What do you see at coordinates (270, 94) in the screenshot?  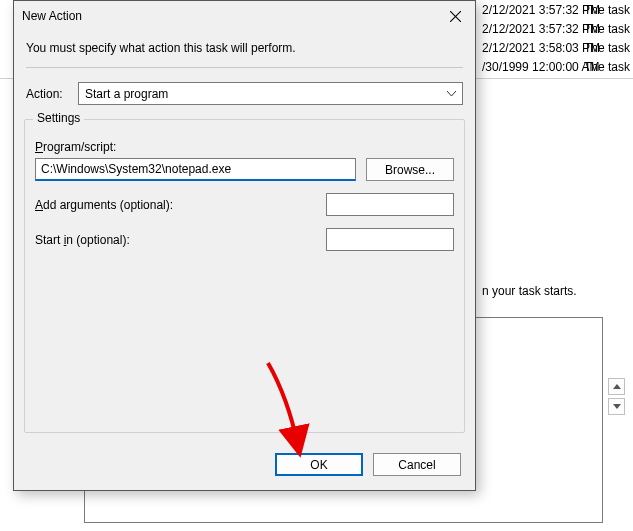 I see `action-combobox: Start a program` at bounding box center [270, 94].